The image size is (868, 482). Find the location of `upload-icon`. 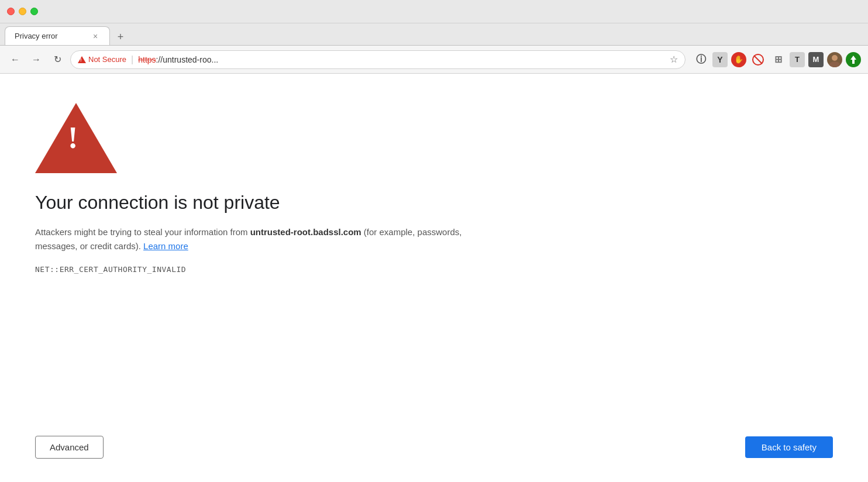

upload-icon is located at coordinates (853, 60).